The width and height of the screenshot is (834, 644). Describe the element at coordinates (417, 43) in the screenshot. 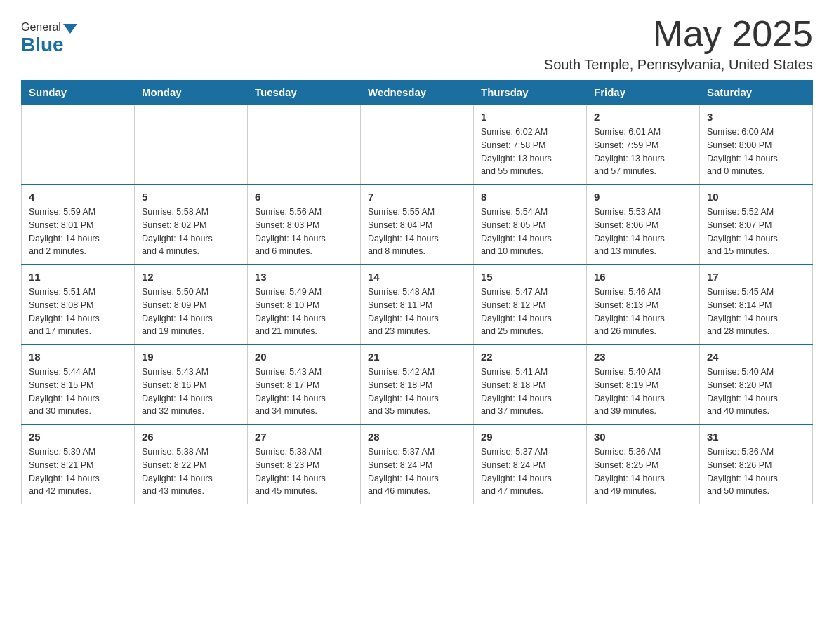

I see `page-header: General Blue May 2025 South Temple, Penn…` at that location.